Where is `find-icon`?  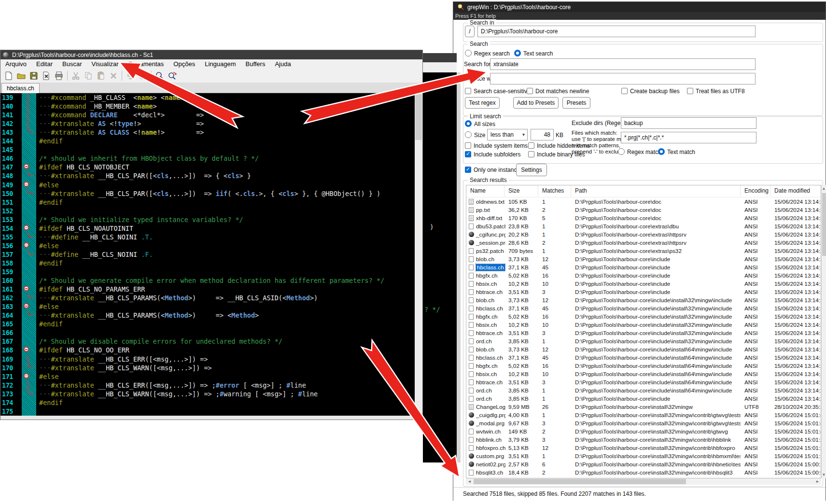
find-icon is located at coordinates (160, 76).